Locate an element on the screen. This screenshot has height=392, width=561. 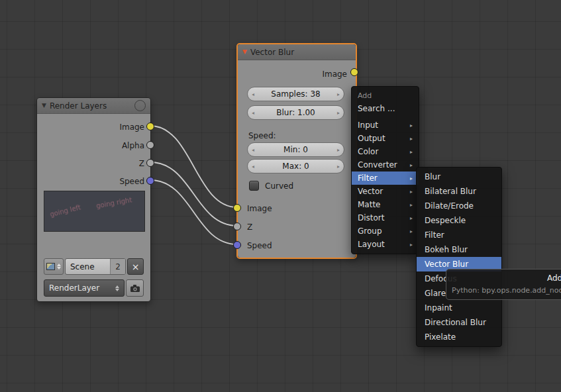
socket-speed-input is located at coordinates (237, 245).